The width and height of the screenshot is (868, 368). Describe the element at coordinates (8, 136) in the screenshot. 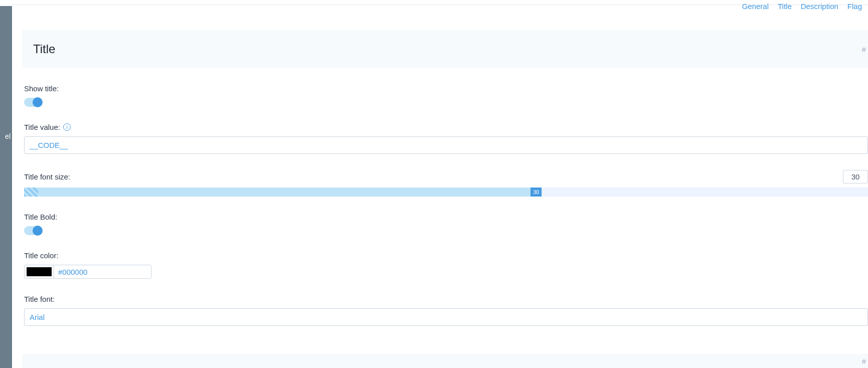

I see `sidebar-fragment-text: el` at that location.